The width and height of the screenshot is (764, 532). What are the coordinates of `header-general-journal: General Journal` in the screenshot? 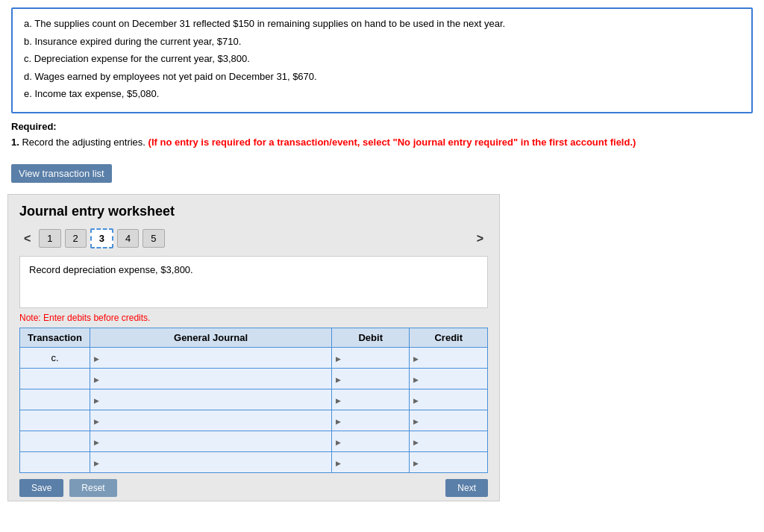 It's located at (211, 338).